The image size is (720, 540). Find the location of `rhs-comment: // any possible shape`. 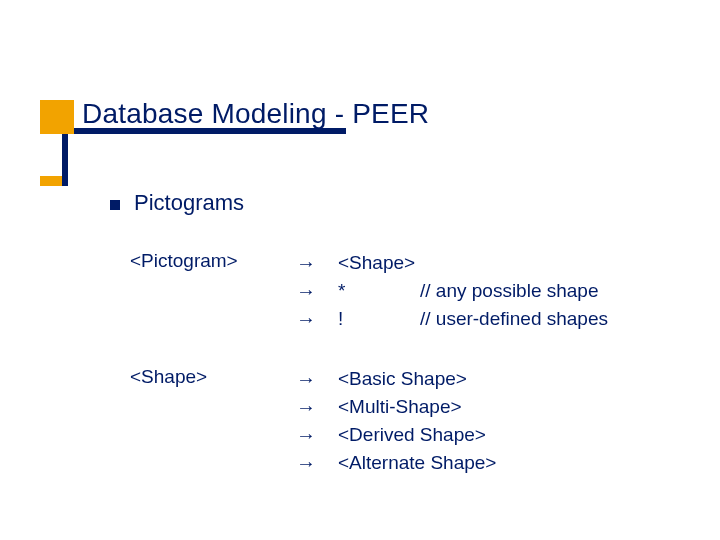

rhs-comment: // any possible shape is located at coordinates (510, 291).